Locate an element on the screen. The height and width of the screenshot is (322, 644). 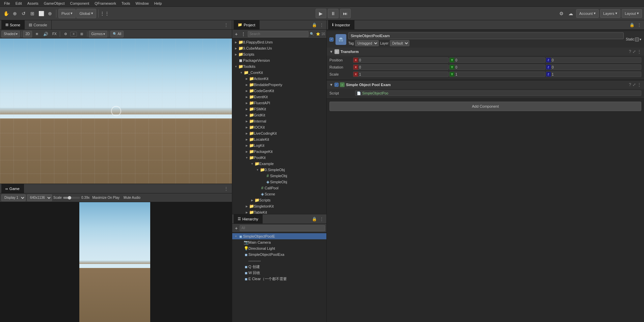
filter-btn: 🔍 is located at coordinates (312, 34).